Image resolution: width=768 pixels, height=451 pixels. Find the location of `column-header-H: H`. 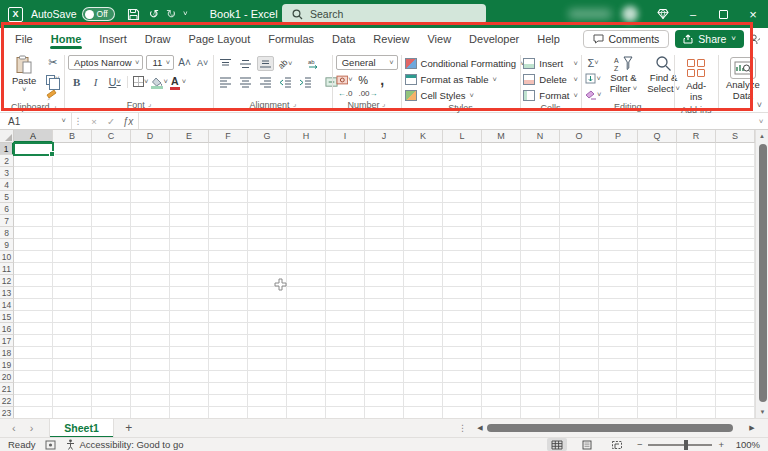

column-header-H: H is located at coordinates (306, 136).